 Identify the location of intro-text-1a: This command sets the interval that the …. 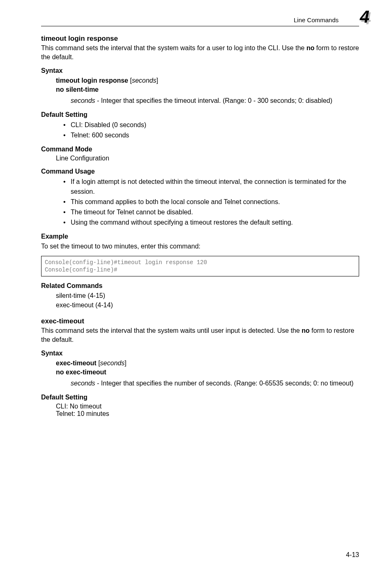
(174, 48).